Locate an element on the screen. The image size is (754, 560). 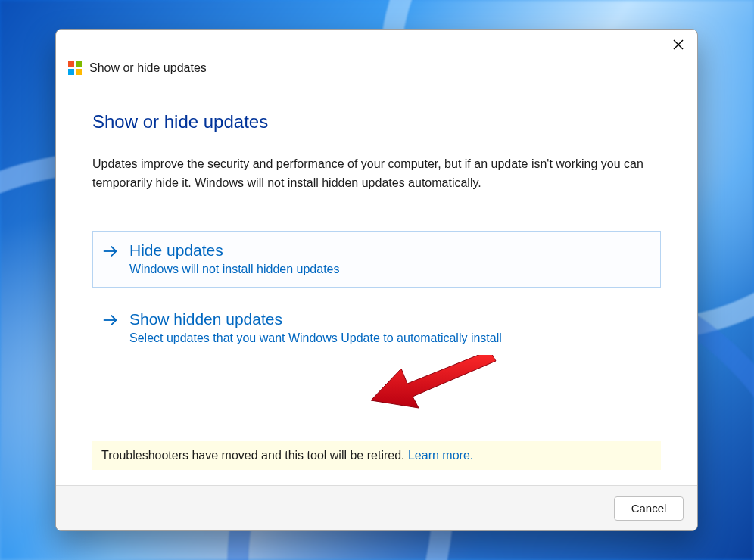
dialog-footer: Cancel is located at coordinates (377, 508).